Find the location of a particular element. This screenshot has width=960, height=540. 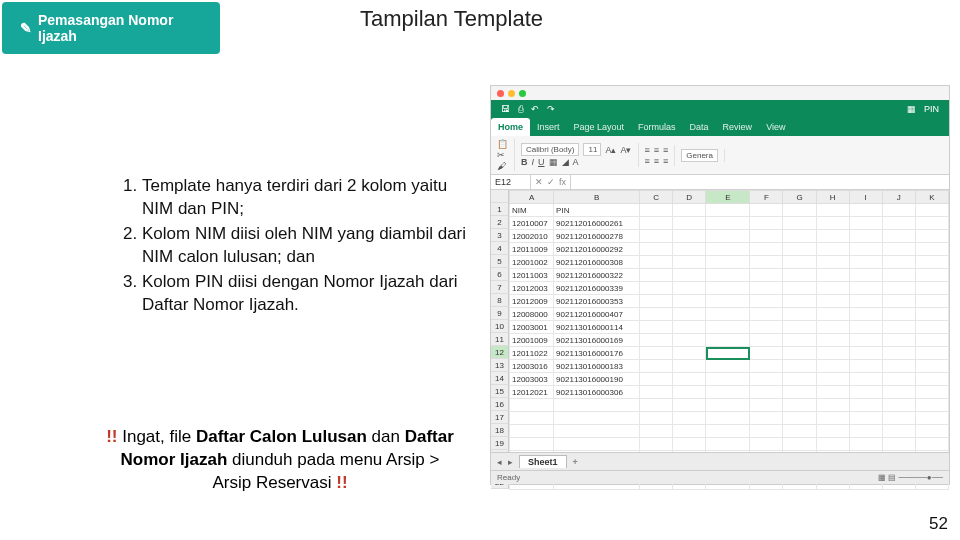

row-header: 2 is located at coordinates (500, 222).